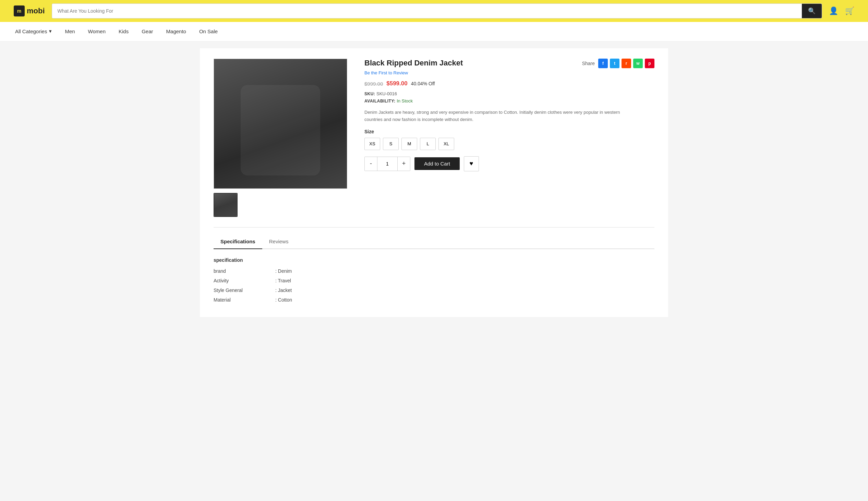 This screenshot has height=501, width=868. Describe the element at coordinates (409, 144) in the screenshot. I see `size-m: M` at that location.